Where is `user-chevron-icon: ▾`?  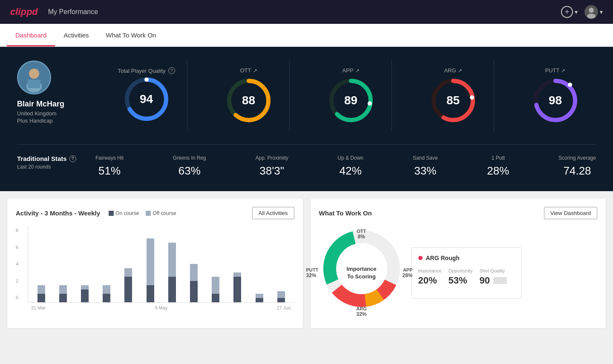 user-chevron-icon: ▾ is located at coordinates (601, 12).